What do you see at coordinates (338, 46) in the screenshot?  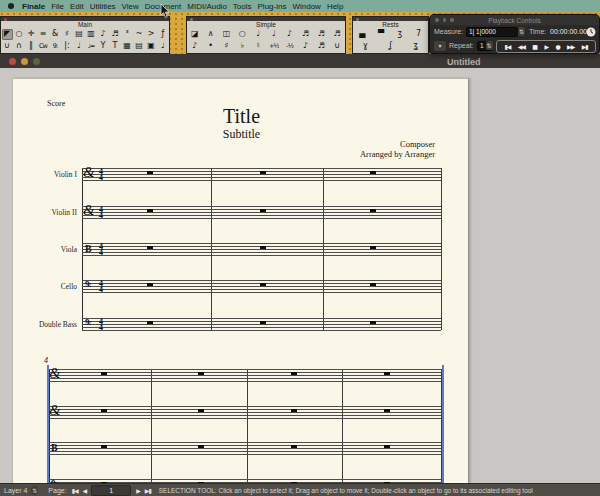 I see `tie-button: ∪` at bounding box center [338, 46].